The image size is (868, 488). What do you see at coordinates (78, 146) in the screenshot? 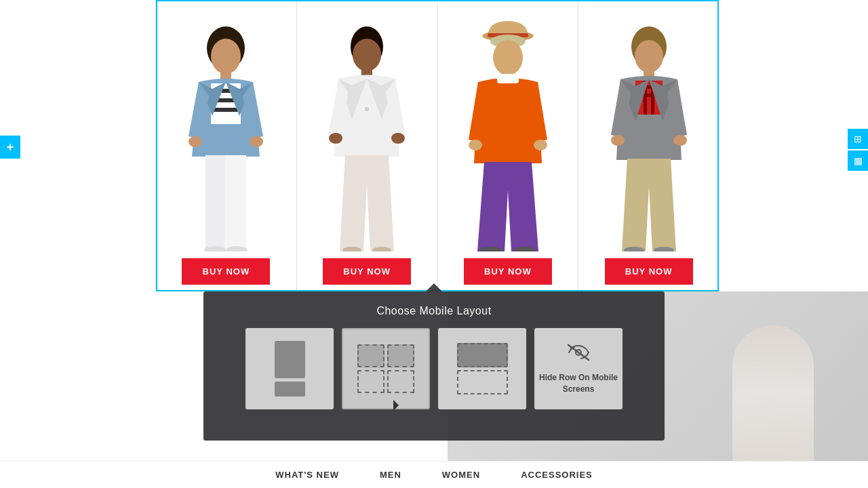
I see `left-sidebar` at bounding box center [78, 146].